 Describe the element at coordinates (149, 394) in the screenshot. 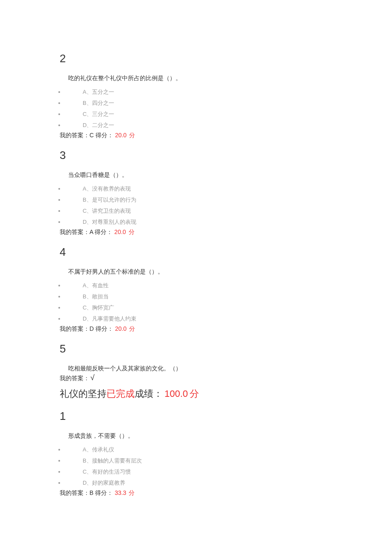

I see `section-score-label: 成绩：` at that location.